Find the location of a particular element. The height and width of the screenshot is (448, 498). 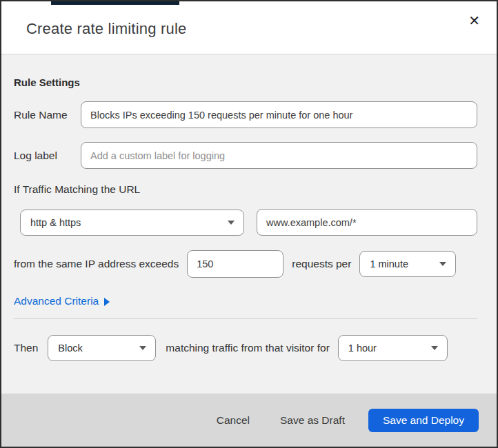

url-input is located at coordinates (367, 222).